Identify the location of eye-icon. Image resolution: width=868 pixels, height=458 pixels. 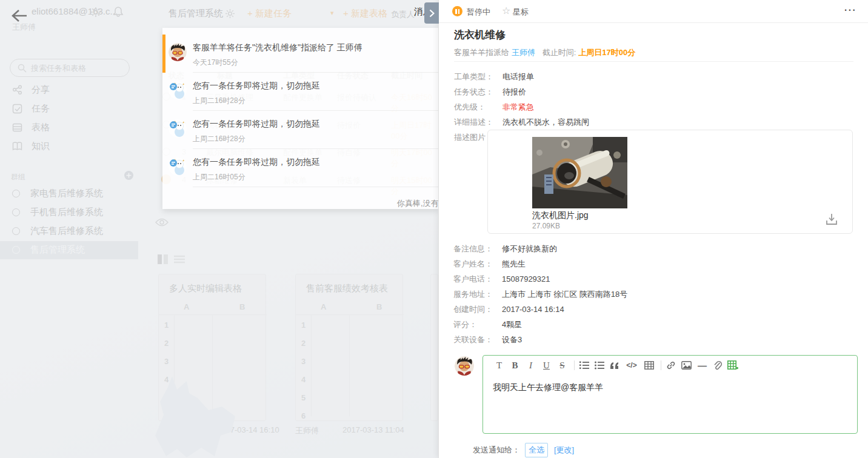
(162, 222).